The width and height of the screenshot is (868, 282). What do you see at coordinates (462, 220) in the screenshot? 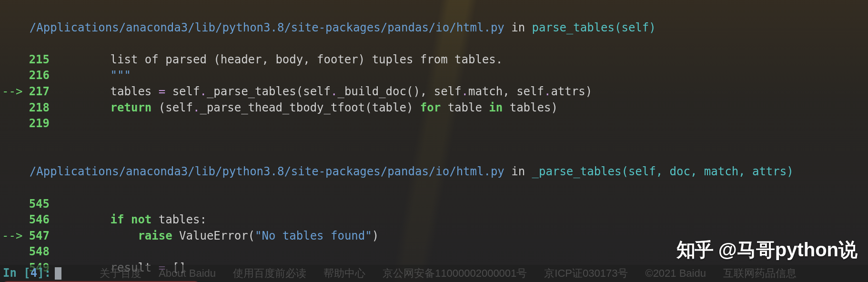
I see `code-text: if not tables:` at bounding box center [462, 220].